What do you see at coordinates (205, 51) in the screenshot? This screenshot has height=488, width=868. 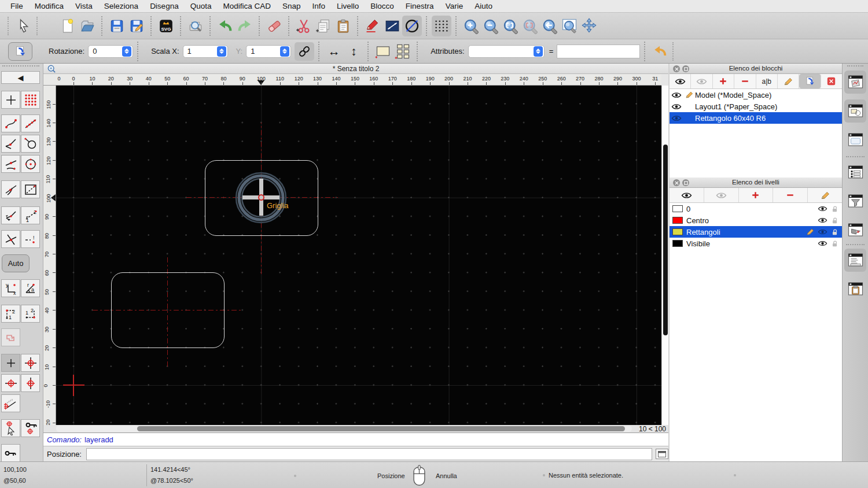 I see `scale-x-combobox: 1` at bounding box center [205, 51].